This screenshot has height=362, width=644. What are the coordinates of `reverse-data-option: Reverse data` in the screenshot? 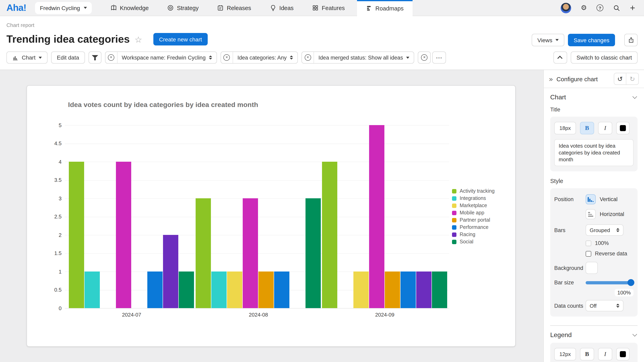 It's located at (610, 254).